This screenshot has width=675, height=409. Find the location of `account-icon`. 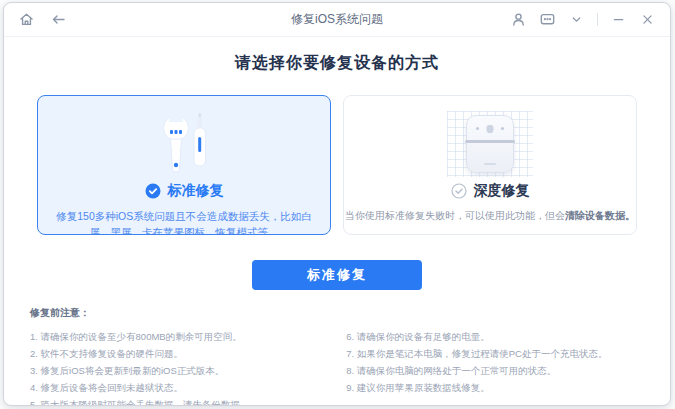

account-icon is located at coordinates (518, 20).